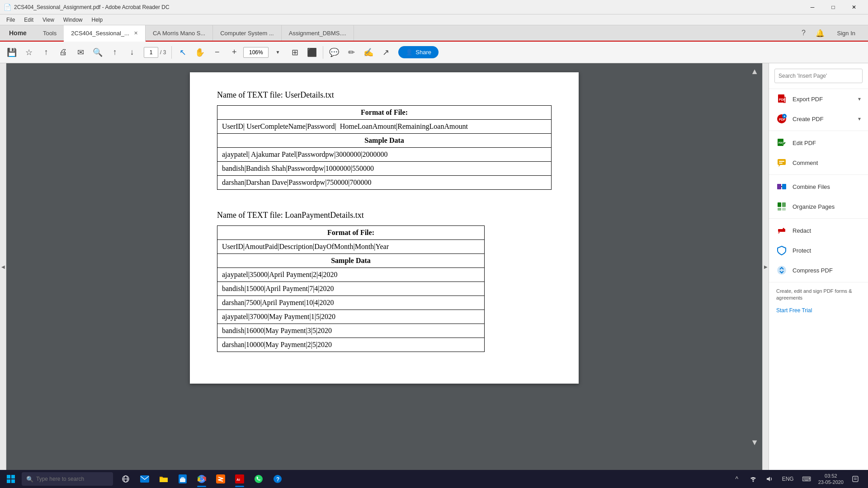 The image size is (868, 488). I want to click on organize-pages-button: Organize Pages, so click(818, 206).